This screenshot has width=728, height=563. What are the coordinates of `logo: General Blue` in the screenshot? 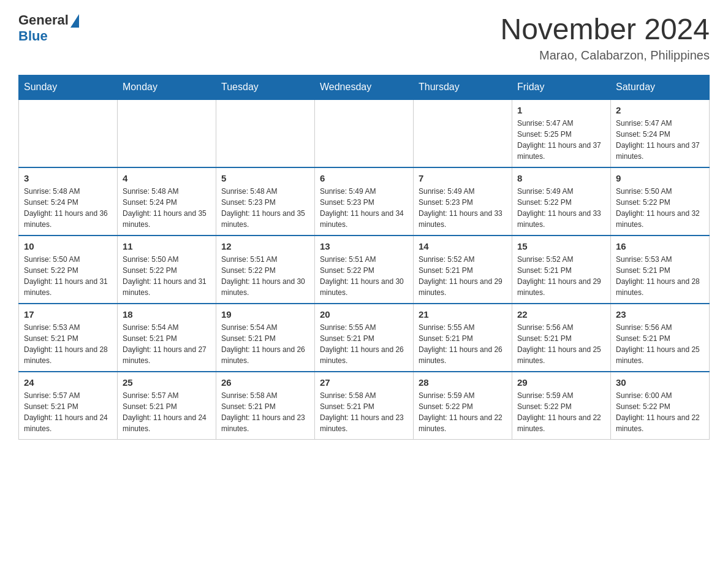 It's located at (49, 28).